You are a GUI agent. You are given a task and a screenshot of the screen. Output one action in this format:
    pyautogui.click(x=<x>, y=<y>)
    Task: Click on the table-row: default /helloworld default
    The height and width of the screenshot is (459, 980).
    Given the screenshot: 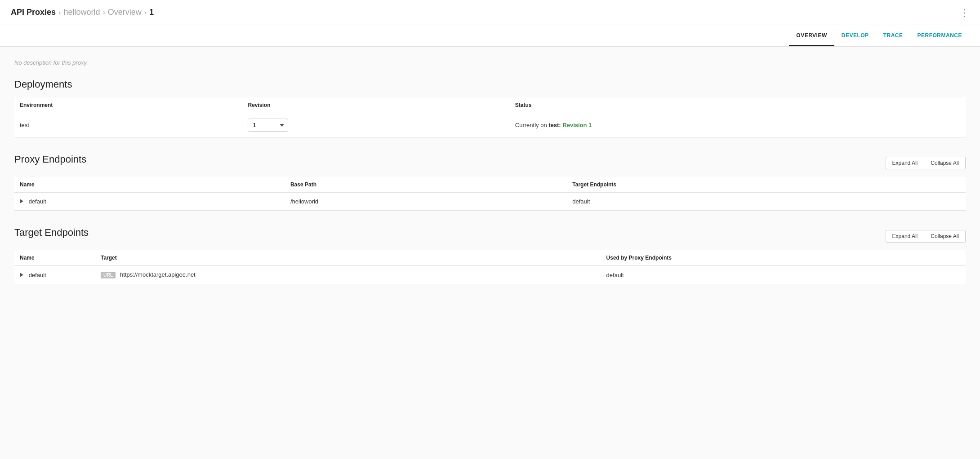 What is the action you would take?
    pyautogui.click(x=490, y=202)
    